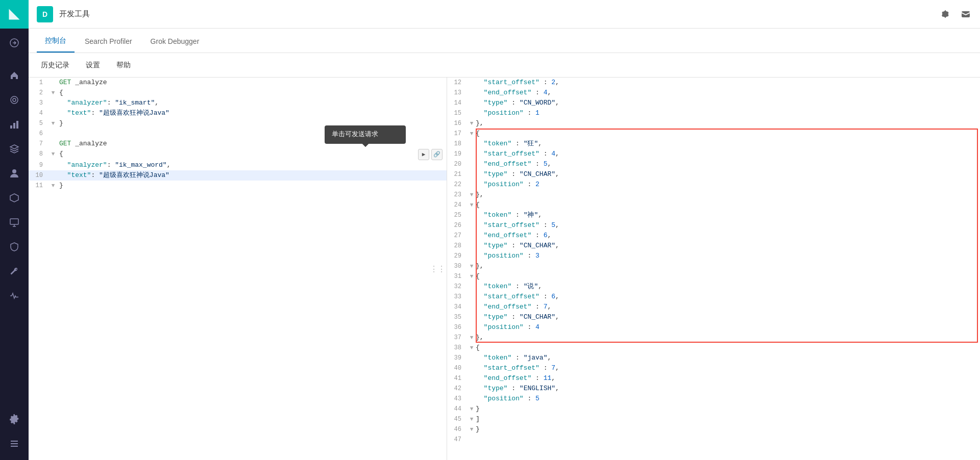 The width and height of the screenshot is (980, 460). Describe the element at coordinates (714, 256) in the screenshot. I see `output-line-29: 29 "position" : 3` at that location.